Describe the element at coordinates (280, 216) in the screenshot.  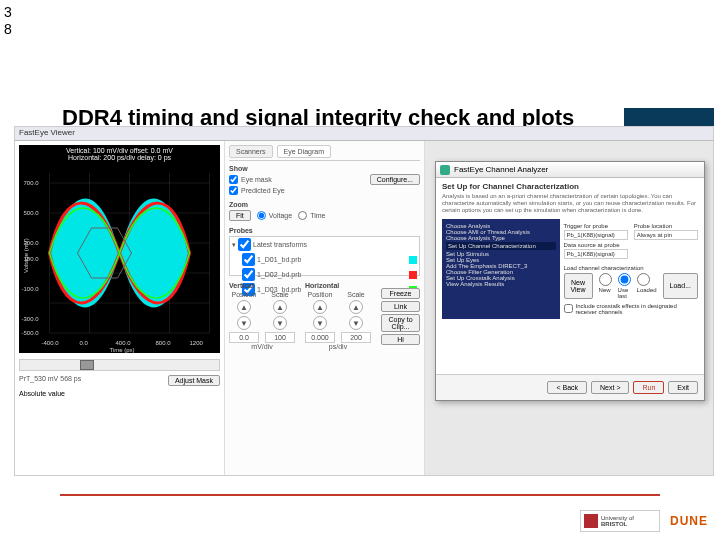
I see `voltage-label: Voltage` at that location.